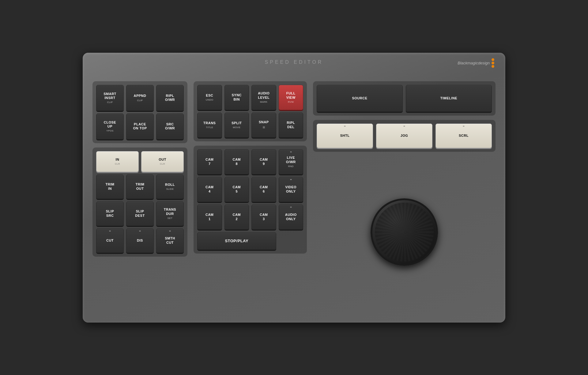  Describe the element at coordinates (473, 63) in the screenshot. I see `brand-text: Blackmagicdesign` at that location.